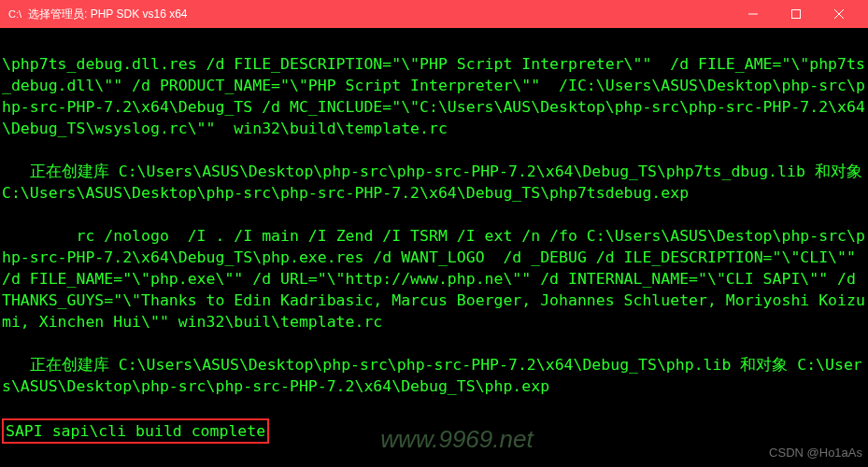 Image resolution: width=868 pixels, height=467 pixels. Describe the element at coordinates (816, 452) in the screenshot. I see `watermark-author: CSDN @Ho1aAs` at that location.